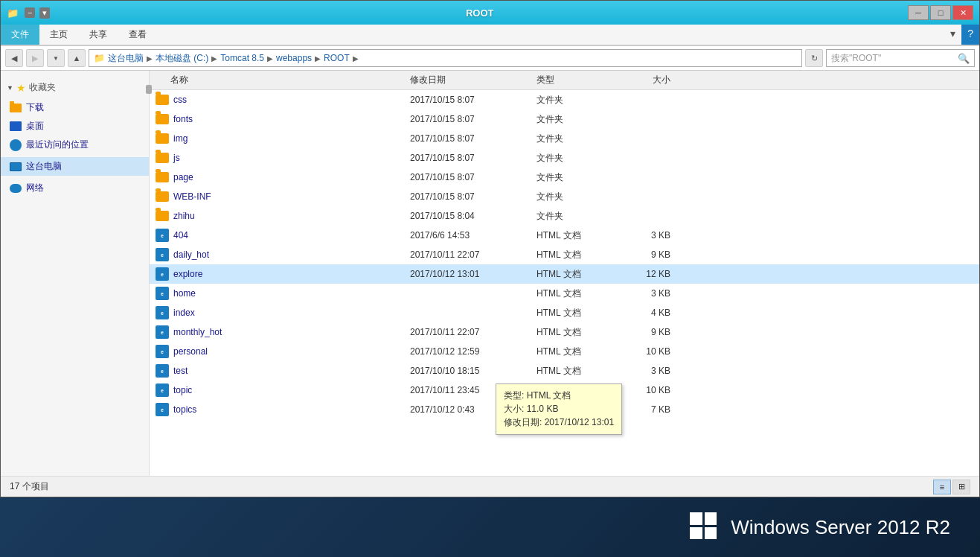 The width and height of the screenshot is (980, 557). I want to click on help-button: ?, so click(970, 34).